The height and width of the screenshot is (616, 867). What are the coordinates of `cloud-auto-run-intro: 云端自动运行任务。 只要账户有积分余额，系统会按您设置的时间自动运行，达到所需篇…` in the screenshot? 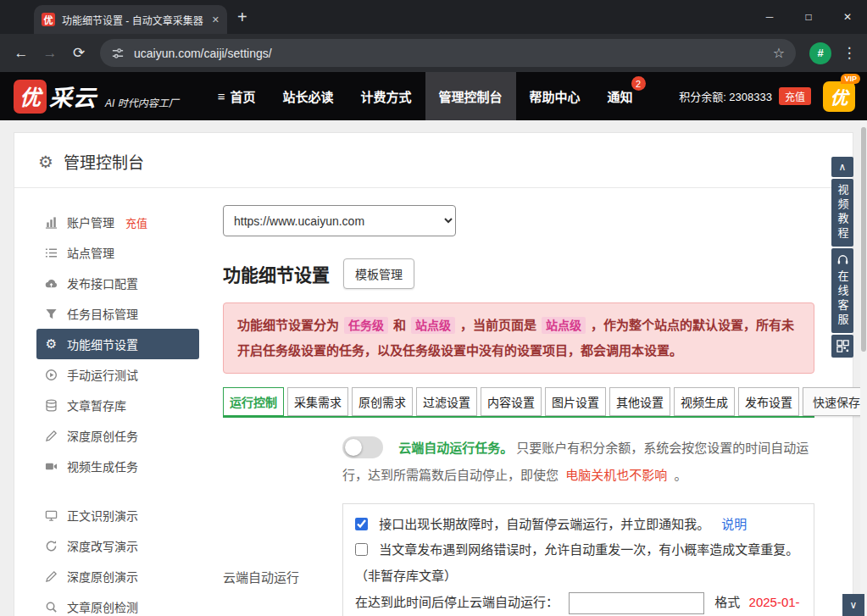 It's located at (578, 463).